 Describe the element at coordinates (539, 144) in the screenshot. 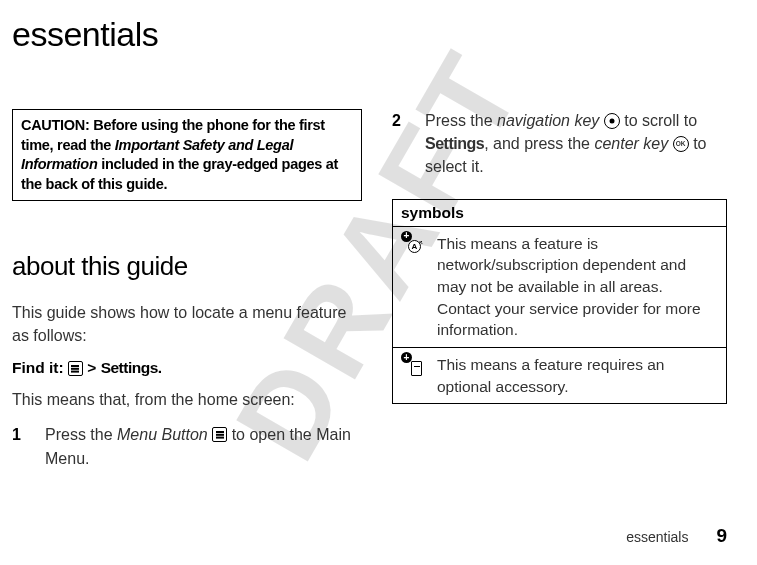

I see `step-2-mid2: , and press the` at that location.